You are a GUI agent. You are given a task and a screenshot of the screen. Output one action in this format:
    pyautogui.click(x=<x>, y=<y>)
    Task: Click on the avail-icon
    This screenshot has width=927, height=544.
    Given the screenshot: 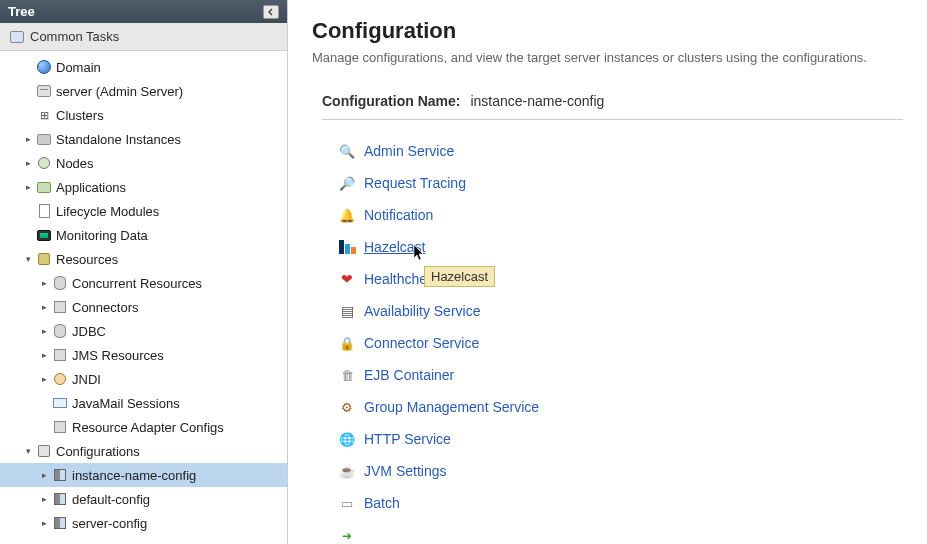 What is the action you would take?
    pyautogui.click(x=347, y=311)
    